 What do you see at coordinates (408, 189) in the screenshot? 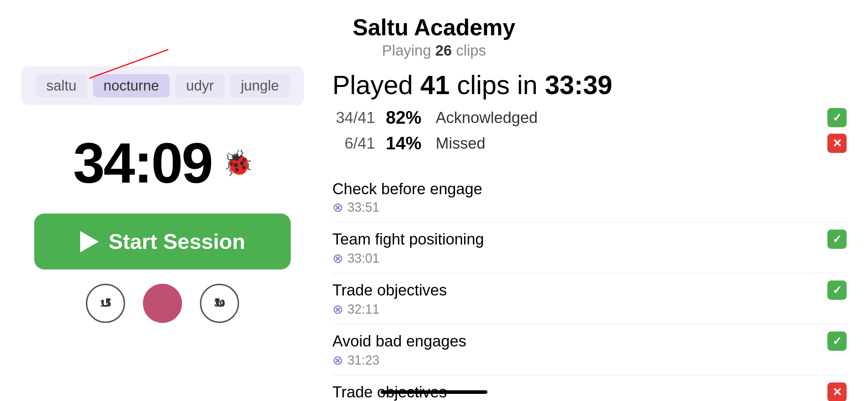
I see `clip-title-0: Check before engage` at bounding box center [408, 189].